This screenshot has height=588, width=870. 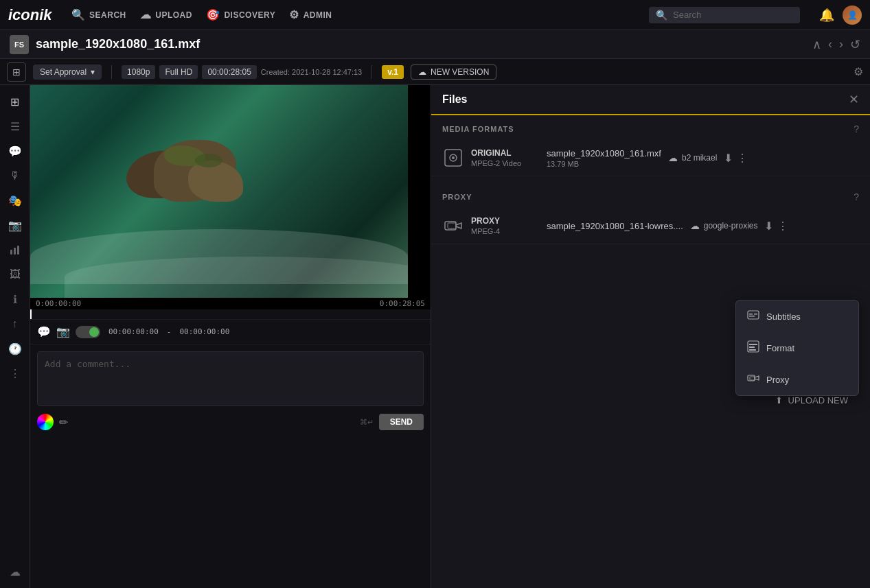 What do you see at coordinates (841, 44) in the screenshot?
I see `next-icon: ›` at bounding box center [841, 44].